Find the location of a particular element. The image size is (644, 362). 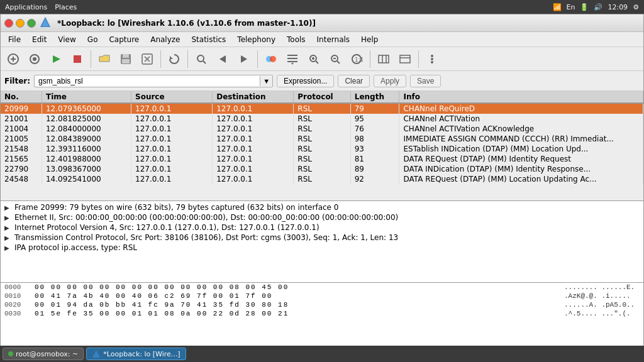

table-row: 2099912.079365000127.0.0.1127.0.0.1RSL79… is located at coordinates (322, 108).